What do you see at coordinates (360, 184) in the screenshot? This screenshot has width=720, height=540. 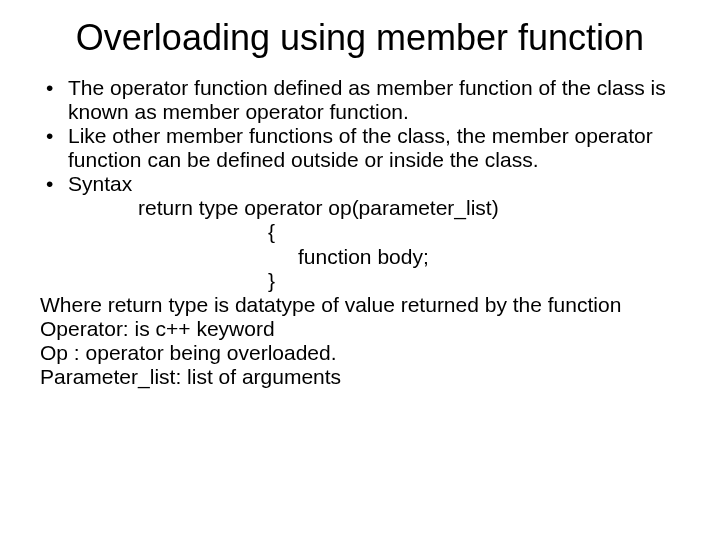 I see `bullet-item: Syntax` at bounding box center [360, 184].